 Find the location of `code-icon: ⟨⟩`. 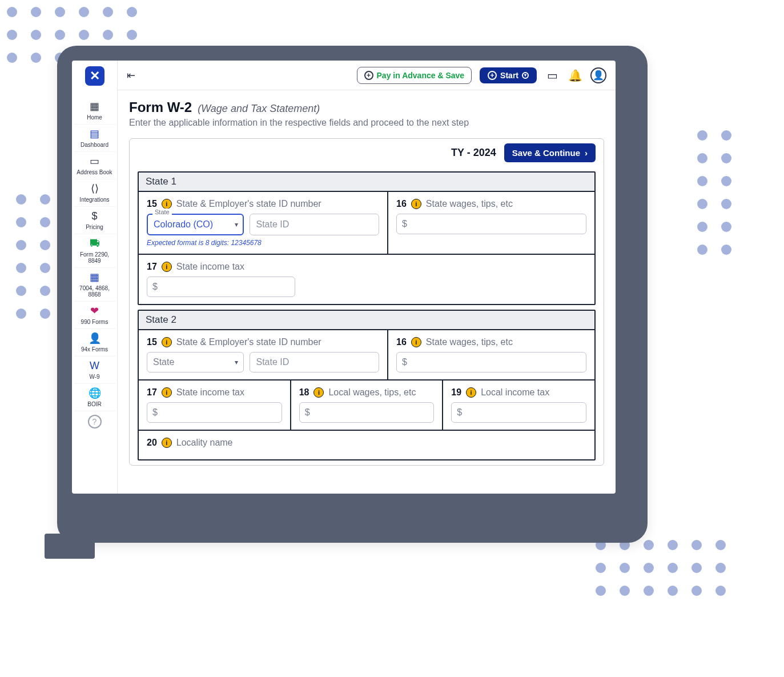

code-icon: ⟨⟩ is located at coordinates (95, 189).